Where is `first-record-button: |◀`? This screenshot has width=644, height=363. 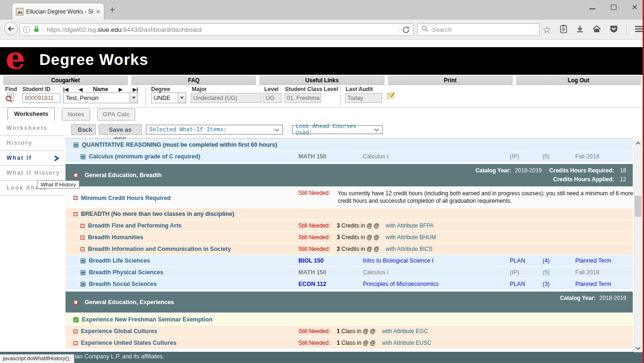 first-record-button: |◀ is located at coordinates (65, 89).